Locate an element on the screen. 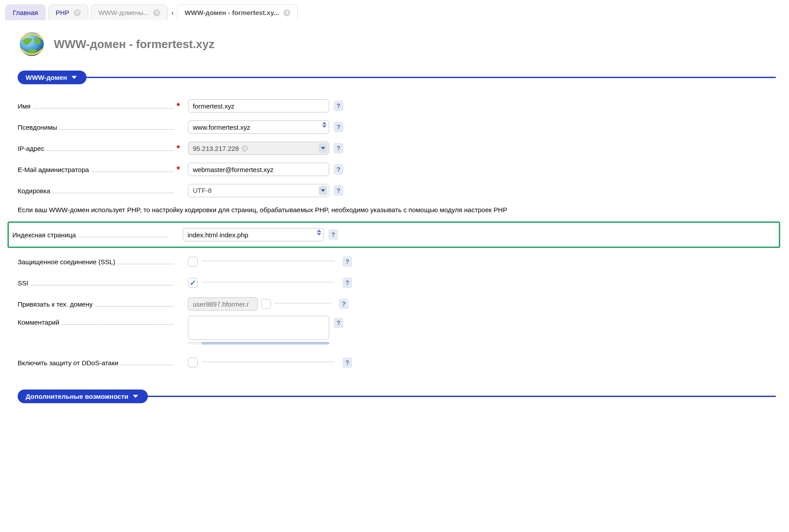 The image size is (789, 532). select-charset: UTF-8 is located at coordinates (259, 191).